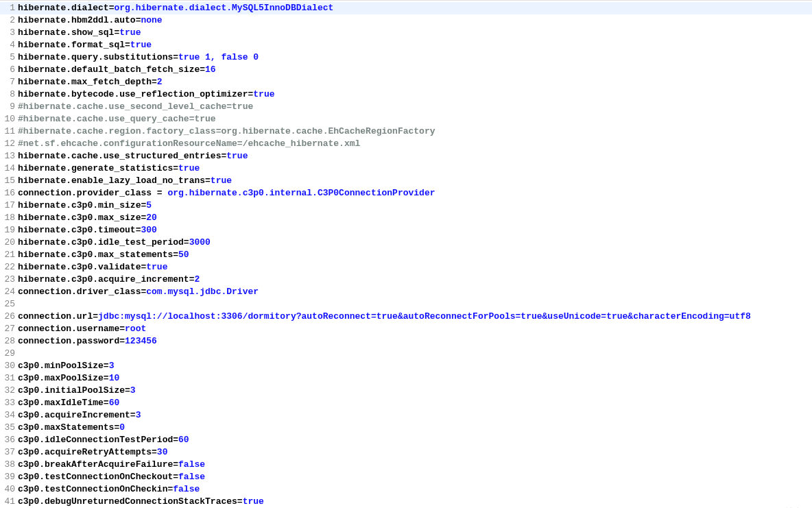  What do you see at coordinates (415, 452) in the screenshot?
I see `line-content: c3p0.acquireRetryAttempts=30` at bounding box center [415, 452].